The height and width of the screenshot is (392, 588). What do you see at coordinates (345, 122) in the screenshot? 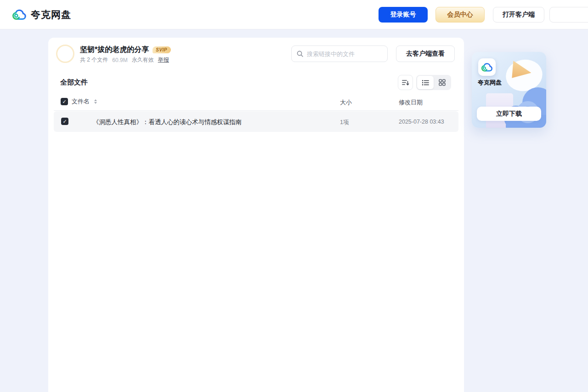
I see `file-size: 1项` at bounding box center [345, 122].